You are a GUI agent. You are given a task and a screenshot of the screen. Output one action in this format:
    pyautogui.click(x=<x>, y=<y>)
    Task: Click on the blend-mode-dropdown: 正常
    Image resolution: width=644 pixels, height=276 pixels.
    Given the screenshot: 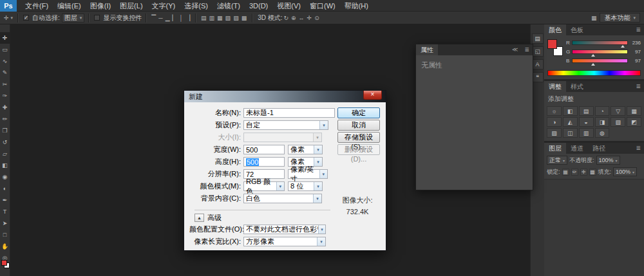 What is the action you would take?
    pyautogui.click(x=557, y=160)
    